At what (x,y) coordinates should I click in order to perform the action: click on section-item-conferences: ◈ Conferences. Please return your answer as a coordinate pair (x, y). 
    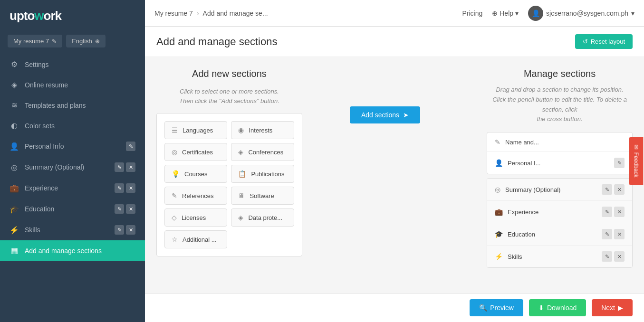
    Looking at the image, I should click on (262, 152).